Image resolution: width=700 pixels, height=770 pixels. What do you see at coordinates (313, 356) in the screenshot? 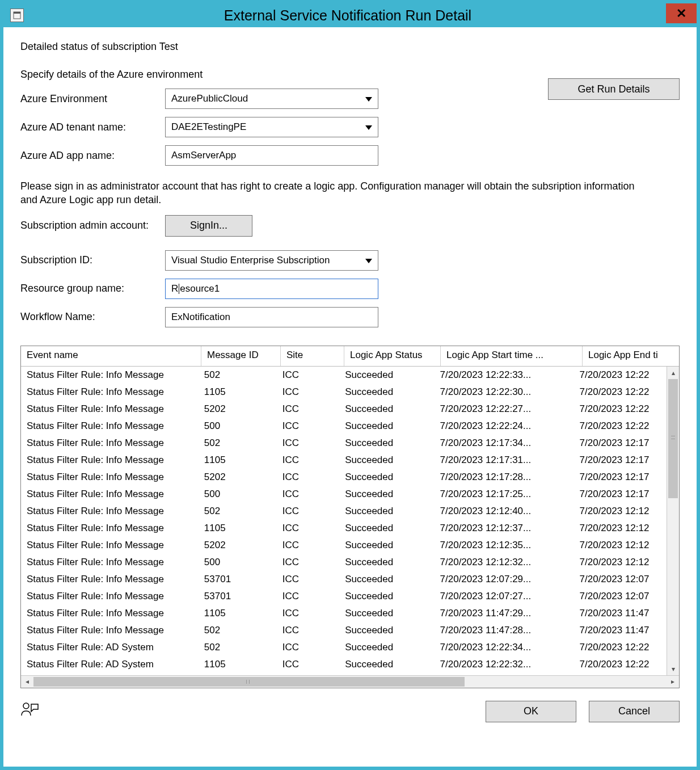
I see `col-header-site: Site` at bounding box center [313, 356].